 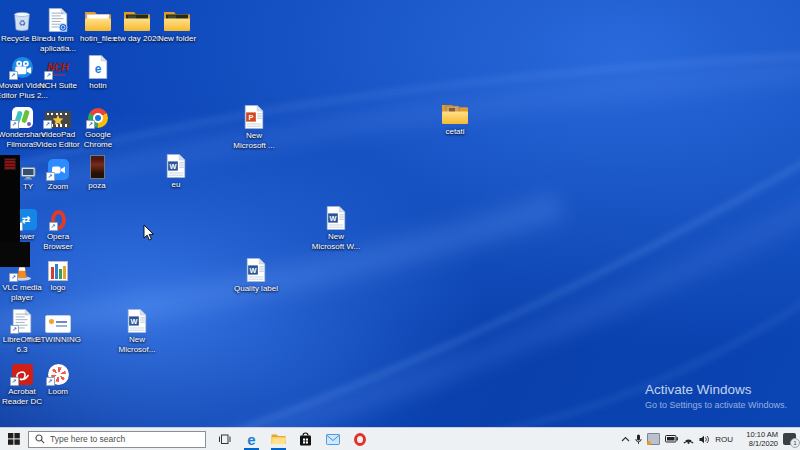 What do you see at coordinates (58, 288) in the screenshot?
I see `icon-label: logo` at bounding box center [58, 288].